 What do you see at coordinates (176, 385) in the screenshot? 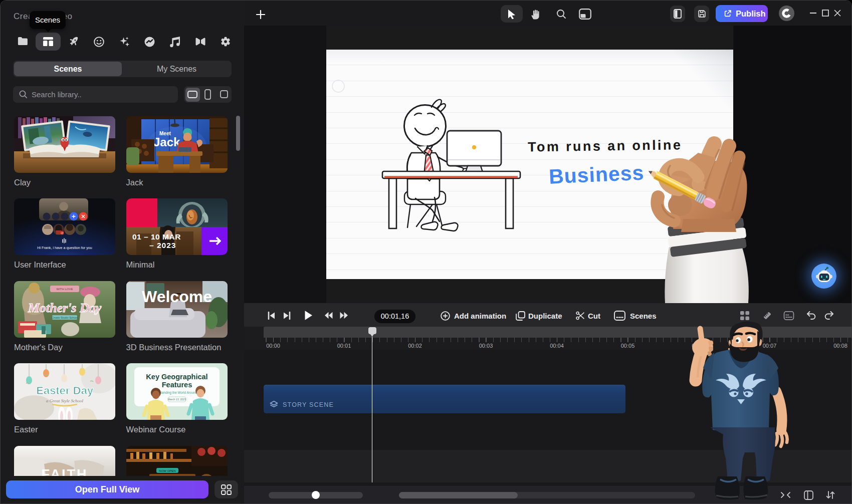
I see `svg-text: Features` at bounding box center [176, 385].